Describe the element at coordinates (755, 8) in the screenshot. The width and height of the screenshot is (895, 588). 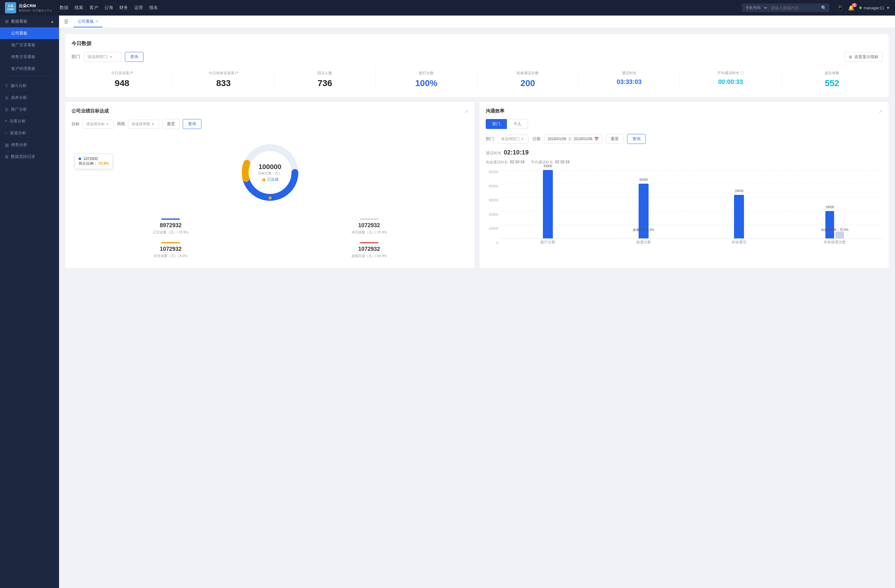
I see `search-type-select: 手机号码` at that location.